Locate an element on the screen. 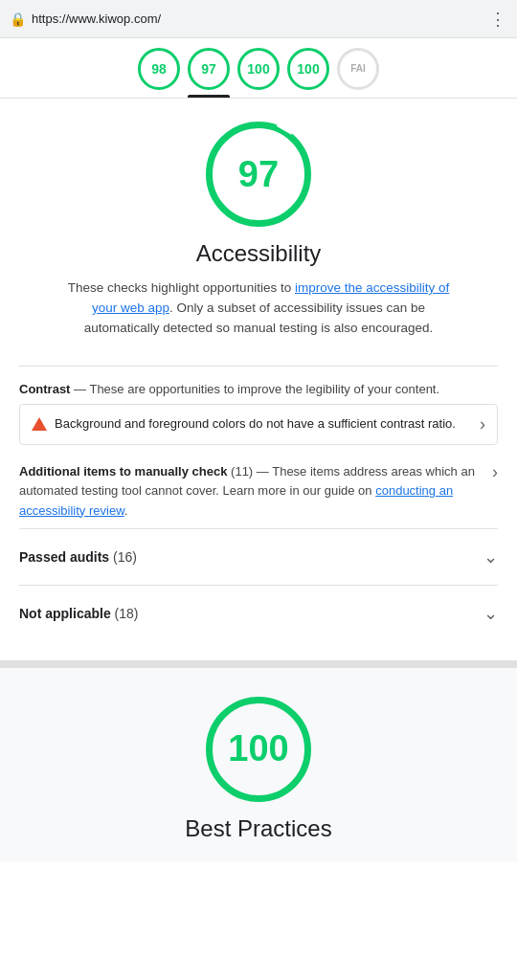 The width and height of the screenshot is (517, 980). passed-chevron-icon: ⌄ is located at coordinates (490, 557).